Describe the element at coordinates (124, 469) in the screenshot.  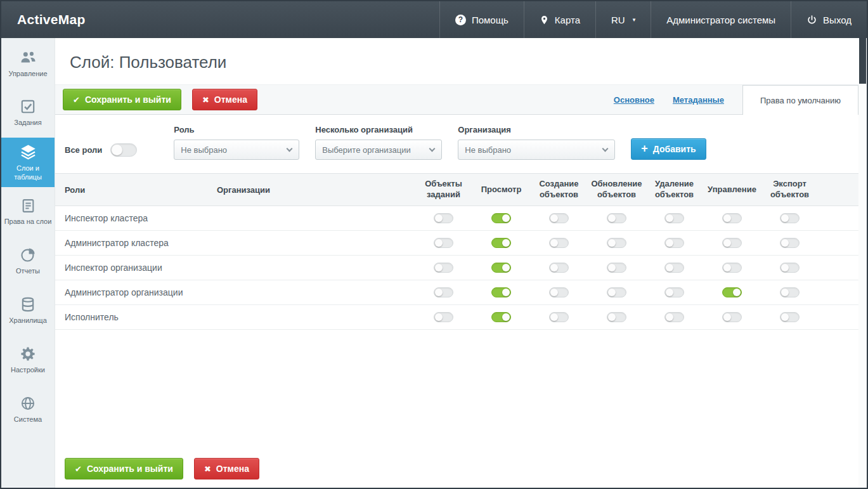
I see `save-button-bottom: ✔ Сохранить и выйти` at that location.